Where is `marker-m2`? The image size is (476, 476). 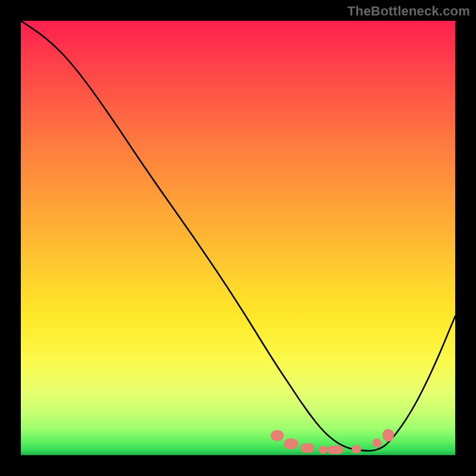
marker-m2 is located at coordinates (290, 444).